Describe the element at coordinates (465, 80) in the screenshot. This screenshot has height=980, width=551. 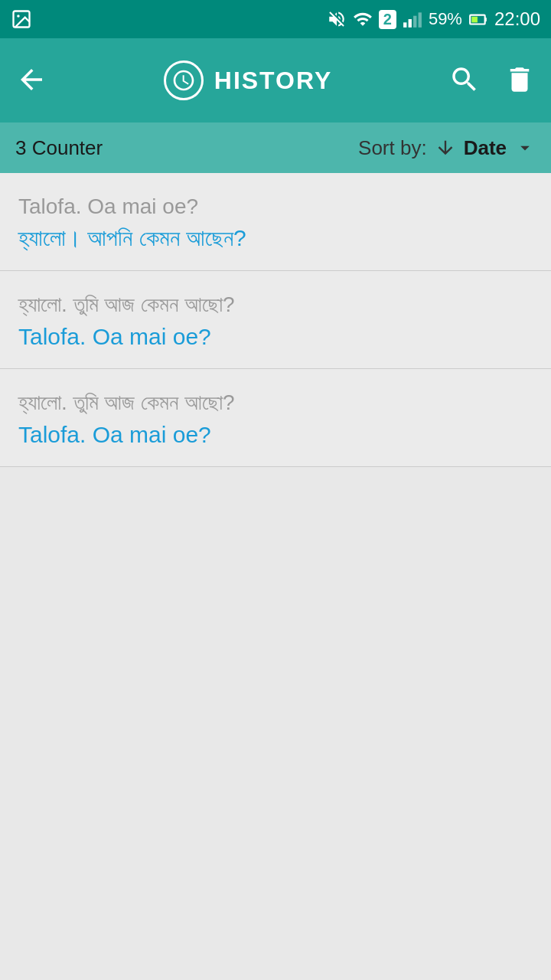
I see `search-icon` at that location.